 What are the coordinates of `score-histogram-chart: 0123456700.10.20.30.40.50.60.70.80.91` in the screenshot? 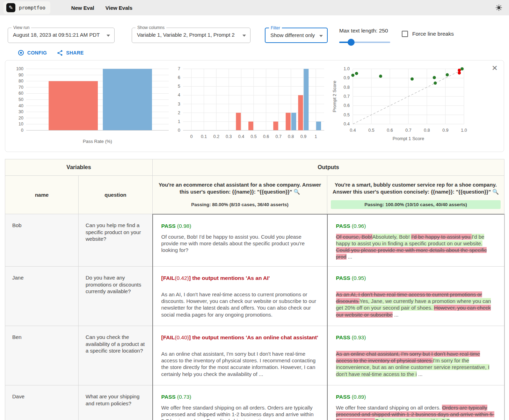 It's located at (252, 105).